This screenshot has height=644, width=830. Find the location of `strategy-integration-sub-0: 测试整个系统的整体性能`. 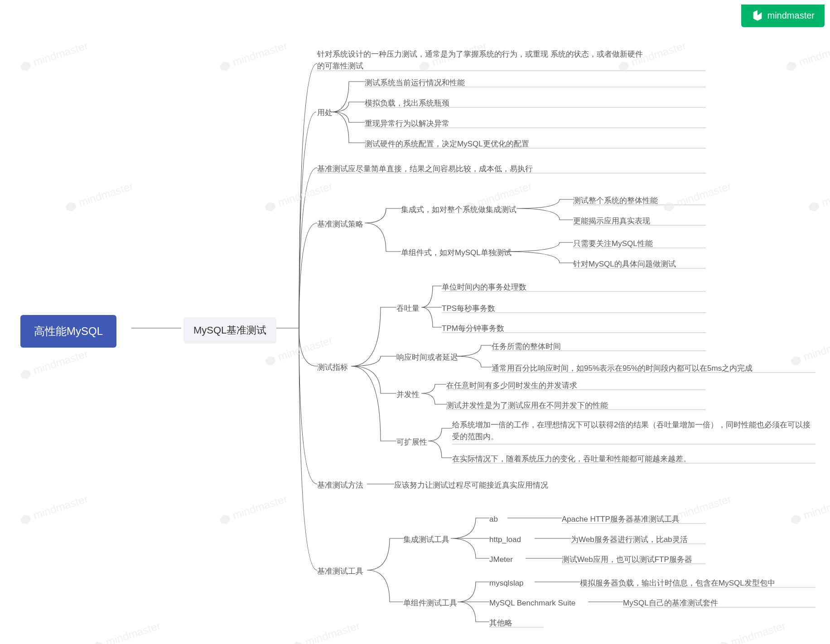

strategy-integration-sub-0: 测试整个系统的整体性能 is located at coordinates (615, 201).